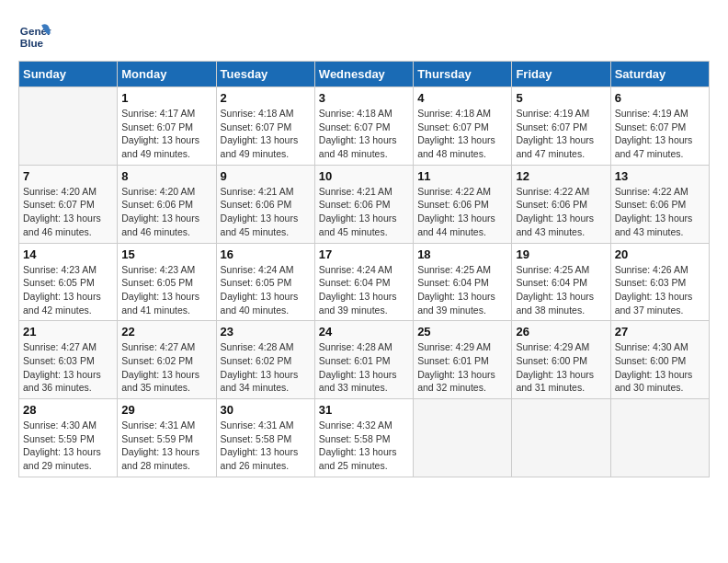 This screenshot has width=728, height=563. What do you see at coordinates (561, 282) in the screenshot?
I see `calendar-cell: 19Sunrise: 4:25 AM Sunset: 6:04 PM Dayli…` at bounding box center [561, 282].